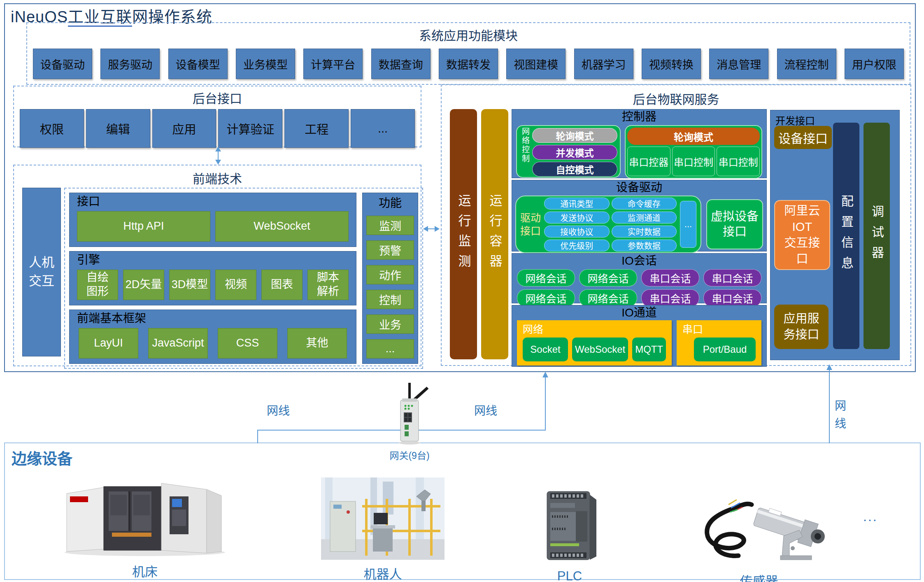 This screenshot has width=924, height=582. Describe the element at coordinates (531, 225) in the screenshot. I see `driver-api-label: 驱动 接口` at that location.